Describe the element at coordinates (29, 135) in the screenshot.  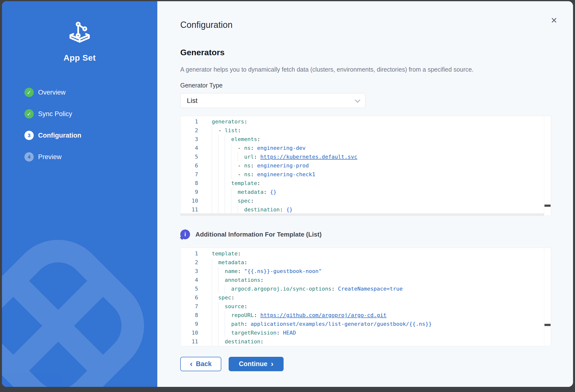
I see `step-number: 3` at that location.